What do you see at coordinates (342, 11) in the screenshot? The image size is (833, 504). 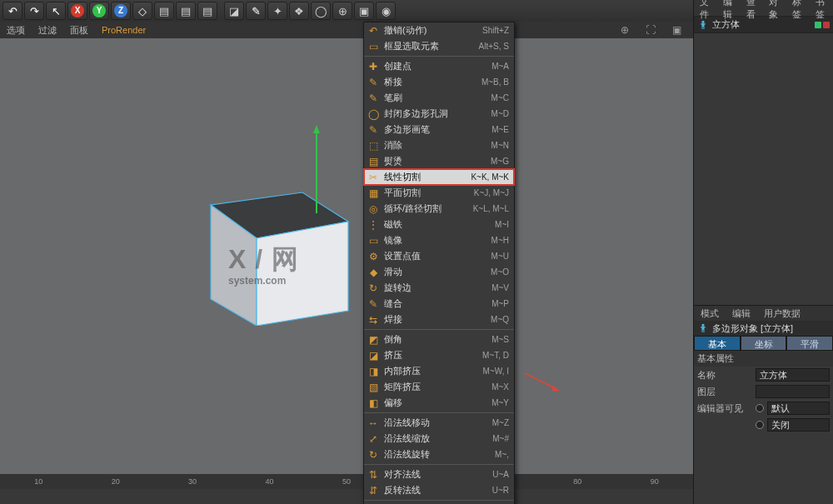 I see `globe-button: ⊕` at bounding box center [342, 11].